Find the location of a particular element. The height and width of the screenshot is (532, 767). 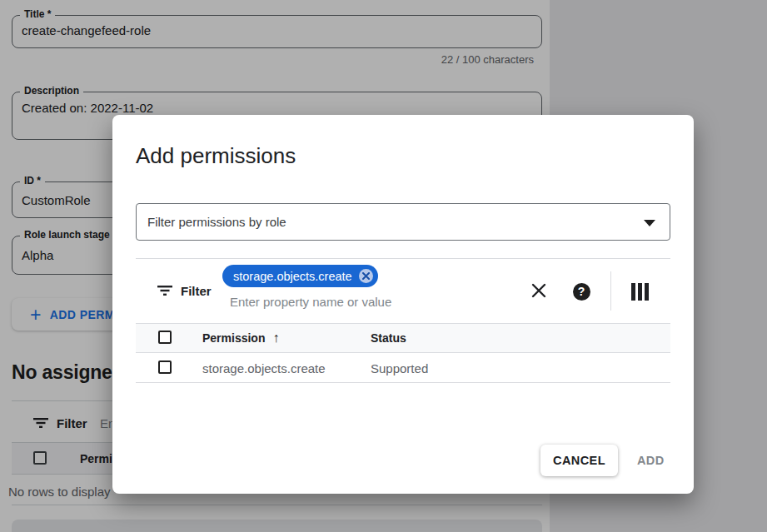

toolbar-divider is located at coordinates (611, 291).